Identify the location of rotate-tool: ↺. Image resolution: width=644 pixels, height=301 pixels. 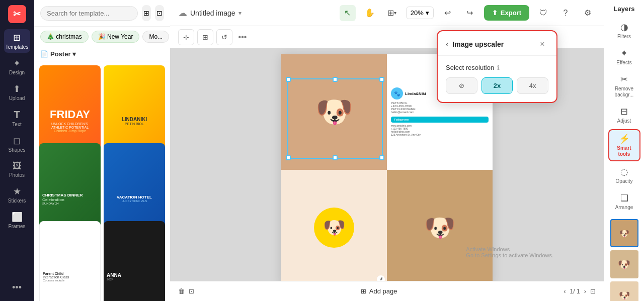
(224, 37).